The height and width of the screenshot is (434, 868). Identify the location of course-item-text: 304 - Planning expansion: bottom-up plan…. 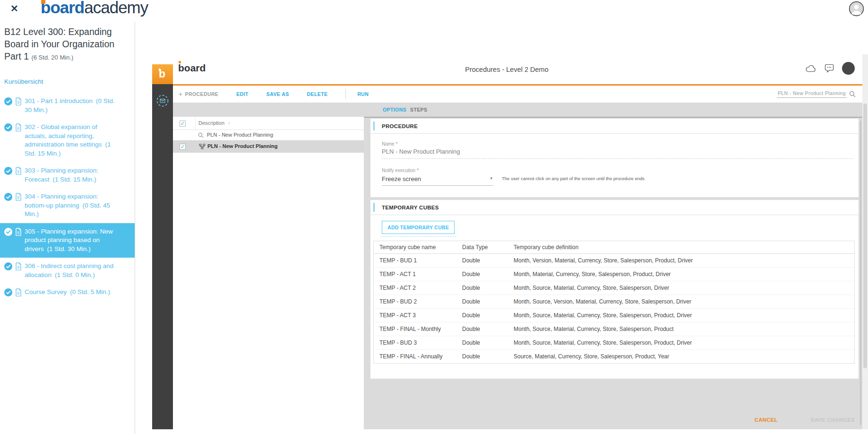
(72, 206).